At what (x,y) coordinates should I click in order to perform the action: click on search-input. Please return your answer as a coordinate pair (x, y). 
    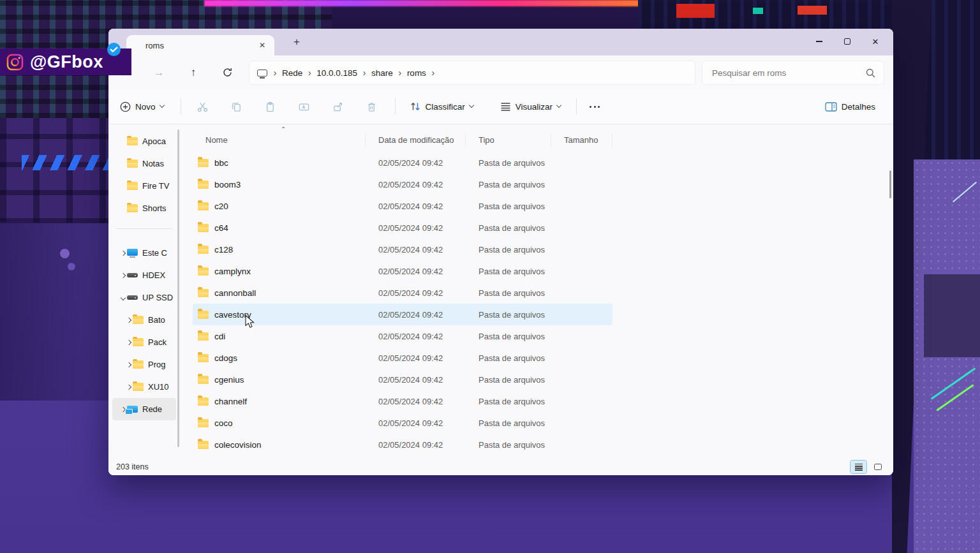
    Looking at the image, I should click on (789, 73).